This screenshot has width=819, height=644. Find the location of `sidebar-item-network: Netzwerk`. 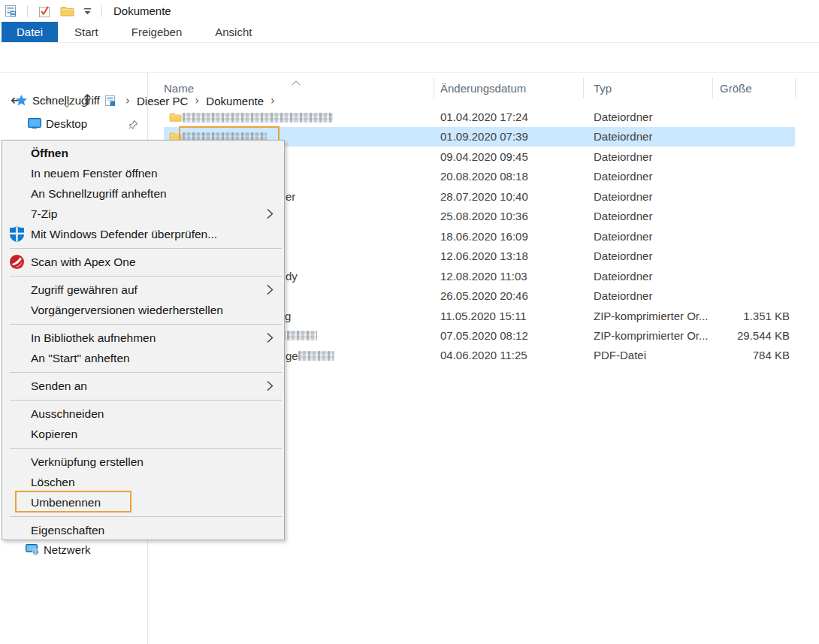

sidebar-item-network: Netzwerk is located at coordinates (59, 550).